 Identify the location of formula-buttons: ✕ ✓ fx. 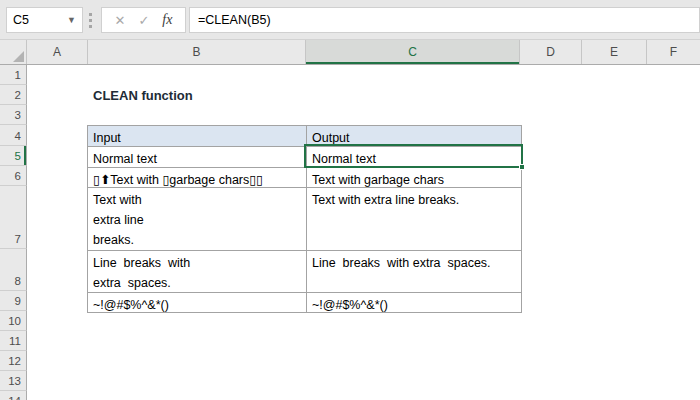
(144, 20).